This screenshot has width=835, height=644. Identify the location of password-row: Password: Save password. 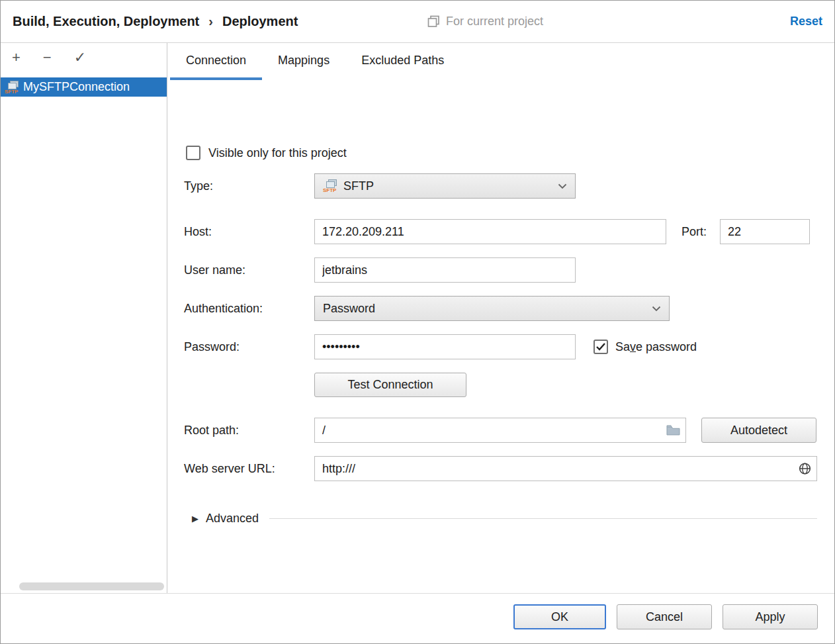
(441, 347).